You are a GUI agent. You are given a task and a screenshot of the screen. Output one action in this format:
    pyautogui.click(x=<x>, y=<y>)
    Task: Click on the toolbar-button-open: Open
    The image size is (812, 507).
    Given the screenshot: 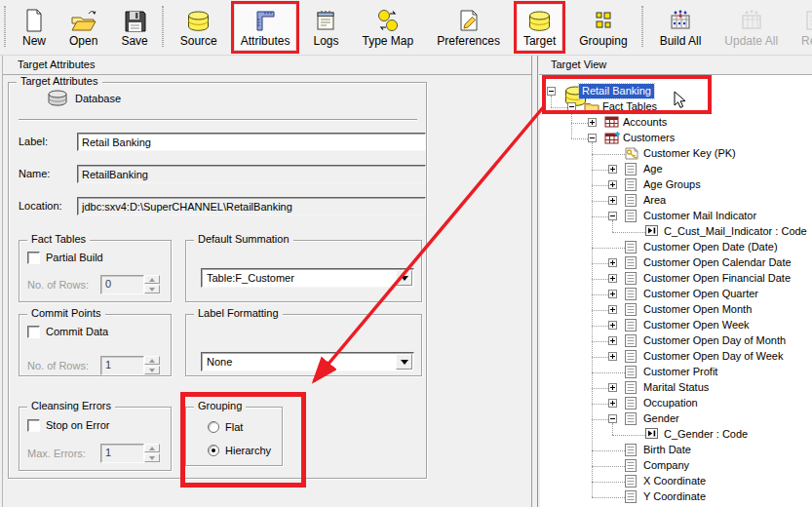 What is the action you would take?
    pyautogui.click(x=84, y=27)
    